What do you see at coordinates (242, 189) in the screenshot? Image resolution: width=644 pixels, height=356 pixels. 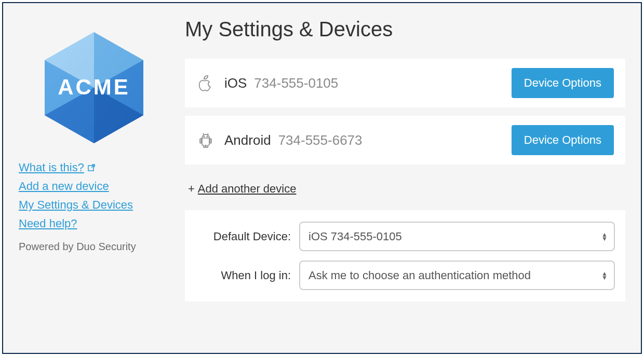 I see `add-another-device-link: + Add another device` at bounding box center [242, 189].